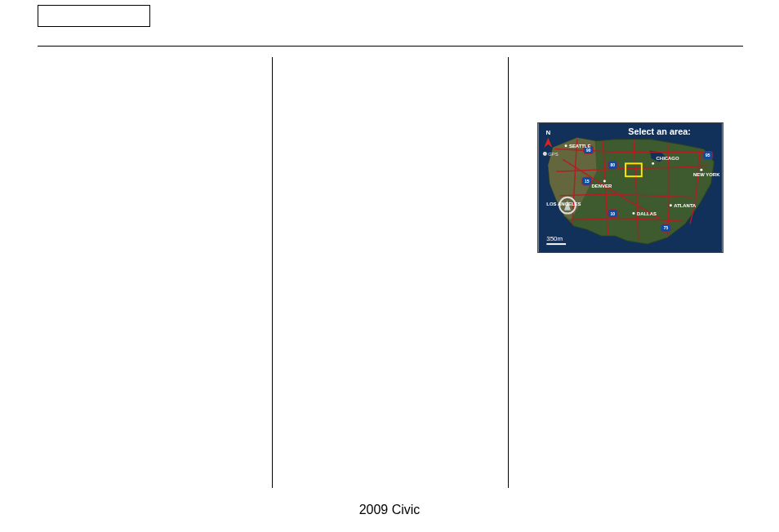  What do you see at coordinates (660, 131) in the screenshot?
I see `map-title: Select an area:` at bounding box center [660, 131].